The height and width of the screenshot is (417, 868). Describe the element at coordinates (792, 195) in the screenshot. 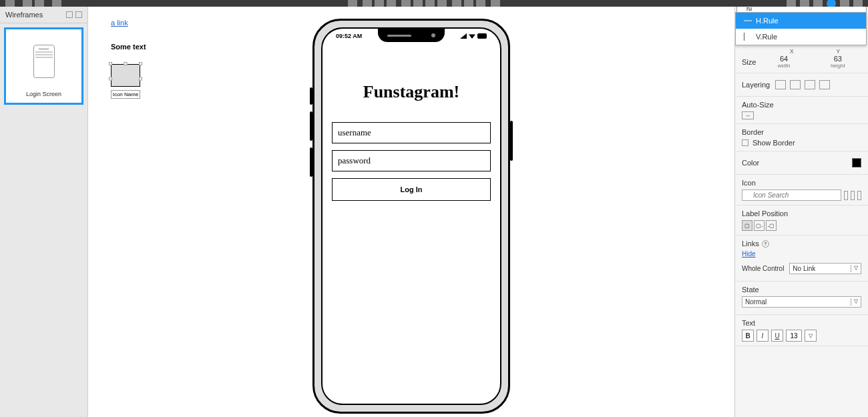

I see `icon-search-input` at that location.